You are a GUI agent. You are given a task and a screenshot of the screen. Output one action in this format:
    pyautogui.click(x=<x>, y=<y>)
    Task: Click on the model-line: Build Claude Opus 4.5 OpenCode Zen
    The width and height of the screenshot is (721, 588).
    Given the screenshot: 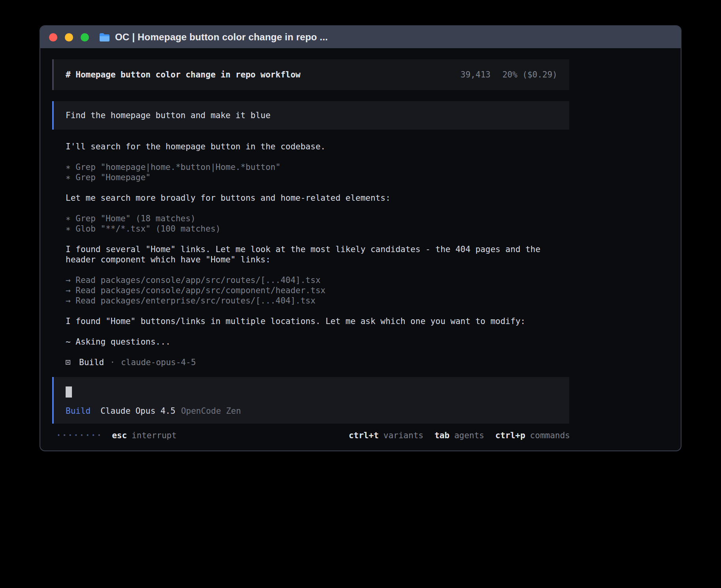 What is the action you would take?
    pyautogui.click(x=311, y=411)
    